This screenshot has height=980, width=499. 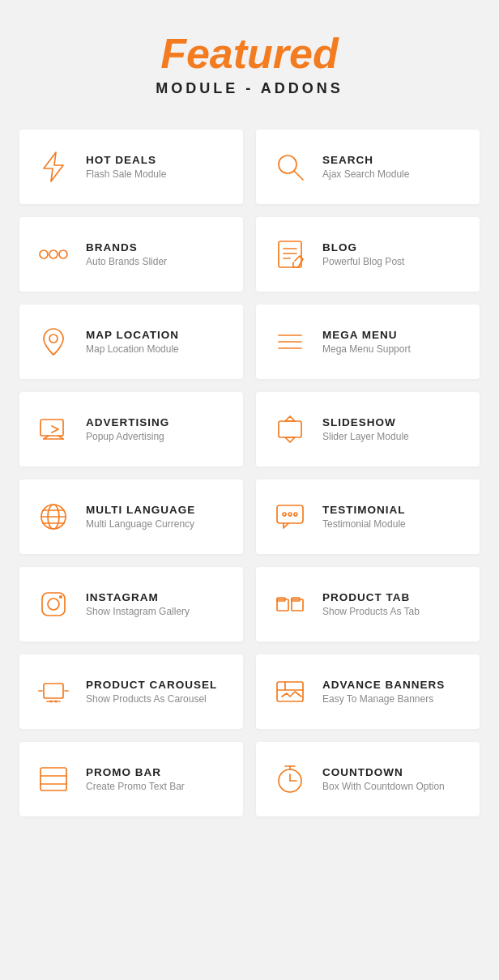 I want to click on card-desc-countdown: Box With Countdown Option, so click(x=384, y=786).